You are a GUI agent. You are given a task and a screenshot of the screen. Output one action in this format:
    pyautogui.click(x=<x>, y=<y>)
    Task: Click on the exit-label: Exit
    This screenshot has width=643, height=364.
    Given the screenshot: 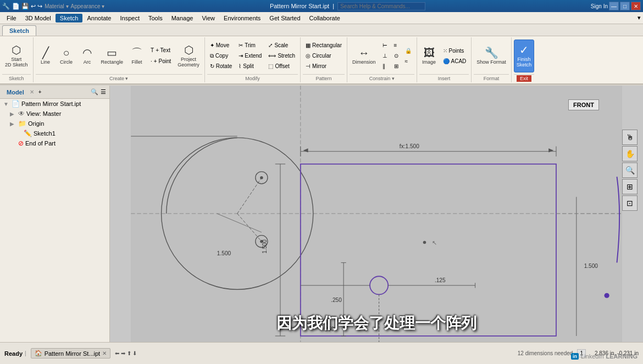 What is the action you would take?
    pyautogui.click(x=524, y=79)
    